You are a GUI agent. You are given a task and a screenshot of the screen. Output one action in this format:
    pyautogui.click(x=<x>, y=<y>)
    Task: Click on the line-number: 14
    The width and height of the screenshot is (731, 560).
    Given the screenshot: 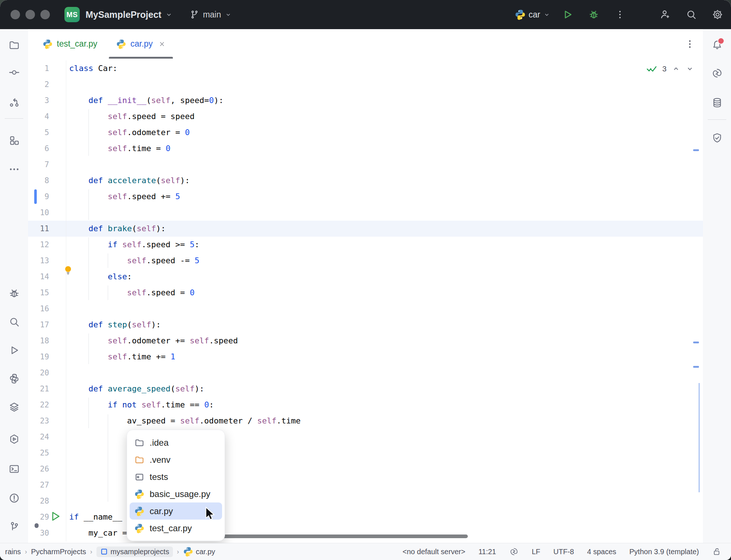 What is the action you would take?
    pyautogui.click(x=39, y=277)
    